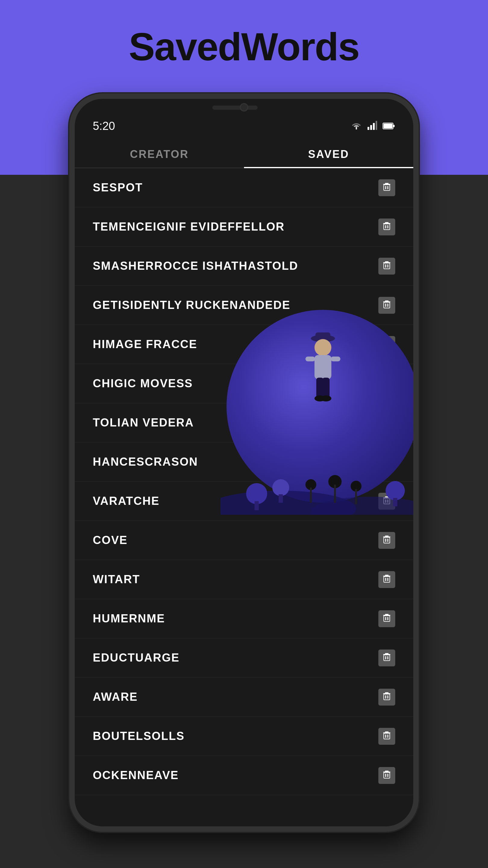 This screenshot has width=488, height=868. I want to click on tab-creator: CREATOR, so click(159, 154).